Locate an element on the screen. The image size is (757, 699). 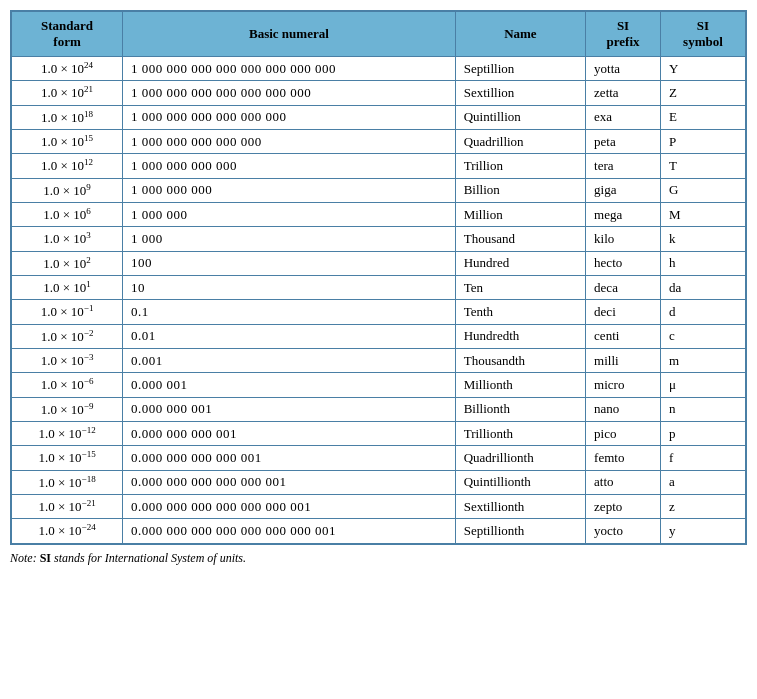
header-basic-numeral: Basic numeral is located at coordinates (290, 34).